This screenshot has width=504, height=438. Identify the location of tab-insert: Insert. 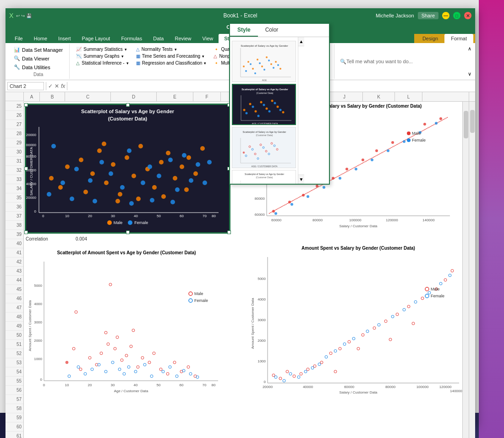
(65, 38).